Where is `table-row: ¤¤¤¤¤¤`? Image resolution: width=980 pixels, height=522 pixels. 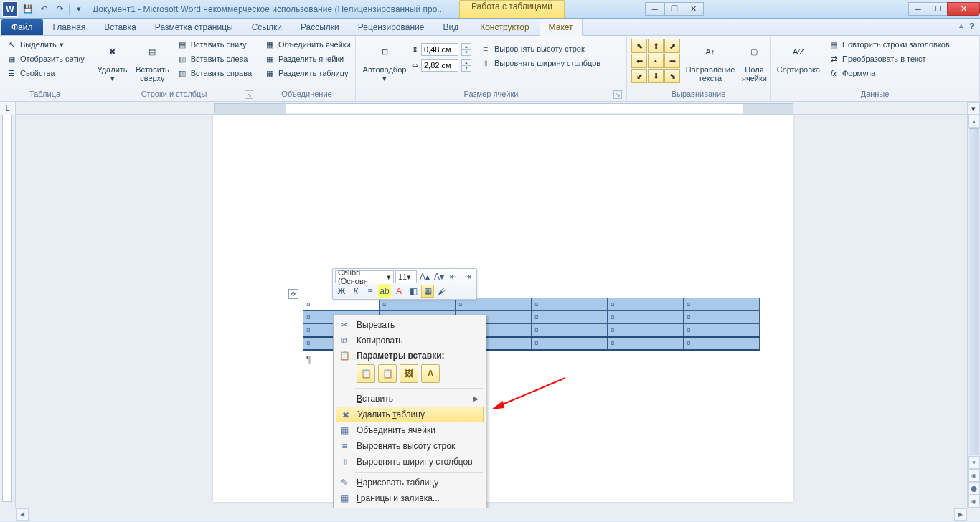 table-row: ¤¤¤¤¤¤ is located at coordinates (532, 305).